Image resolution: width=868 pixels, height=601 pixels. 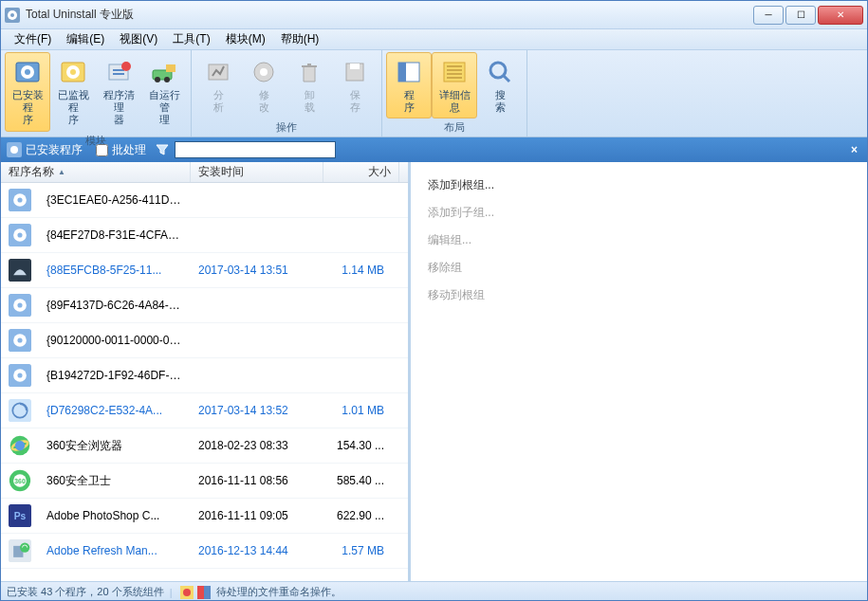 I want to click on minimize-button: ─, so click(x=768, y=15).